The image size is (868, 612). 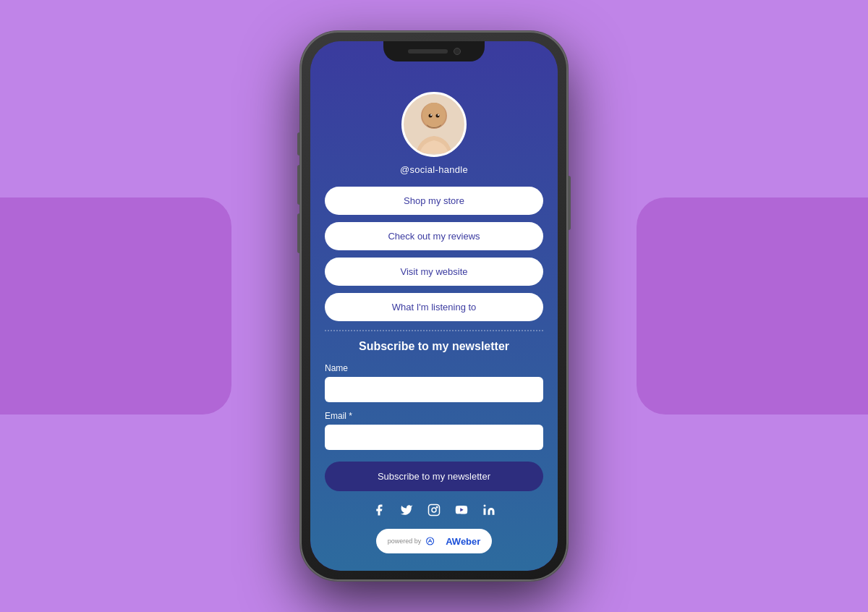 I want to click on bg-left-shape, so click(x=116, y=306).